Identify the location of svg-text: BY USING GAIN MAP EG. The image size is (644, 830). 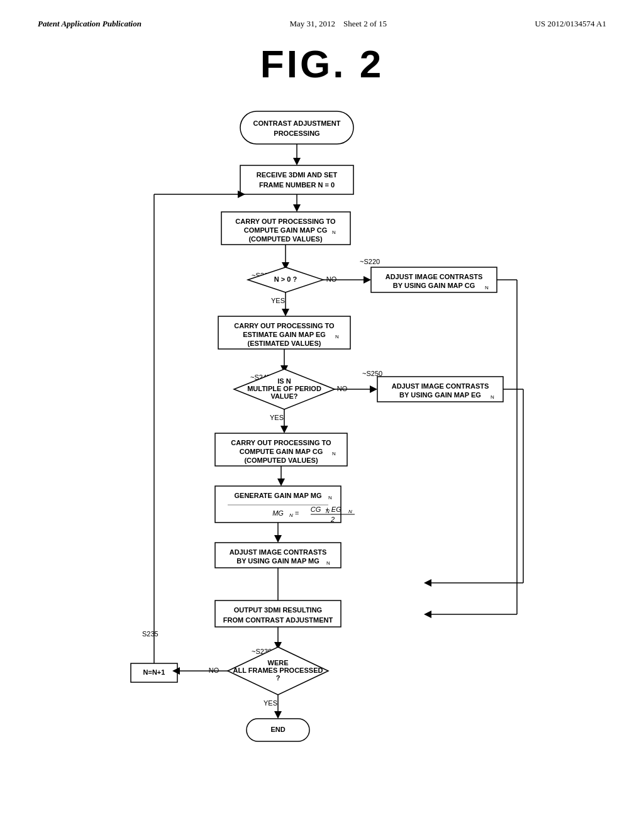
(440, 395).